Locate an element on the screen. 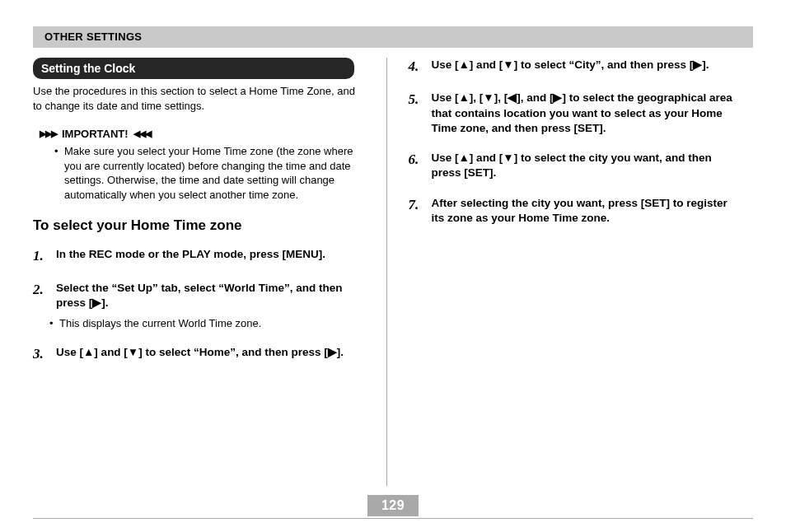 This screenshot has width=786, height=532. step-1: 1. In the REC mode or the PLAY mode, pre… is located at coordinates (199, 257).